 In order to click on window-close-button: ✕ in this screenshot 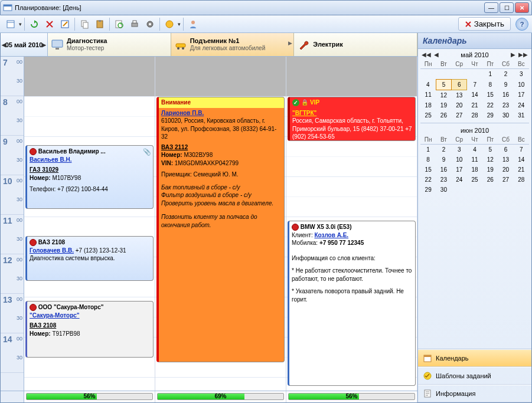, I will do `click(522, 8)`.